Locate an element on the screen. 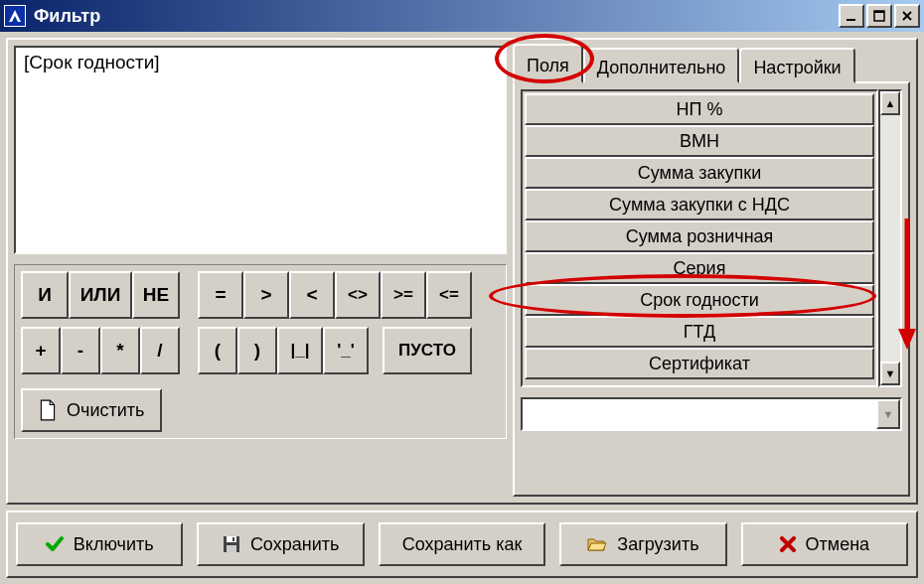  op-and: И is located at coordinates (45, 295).